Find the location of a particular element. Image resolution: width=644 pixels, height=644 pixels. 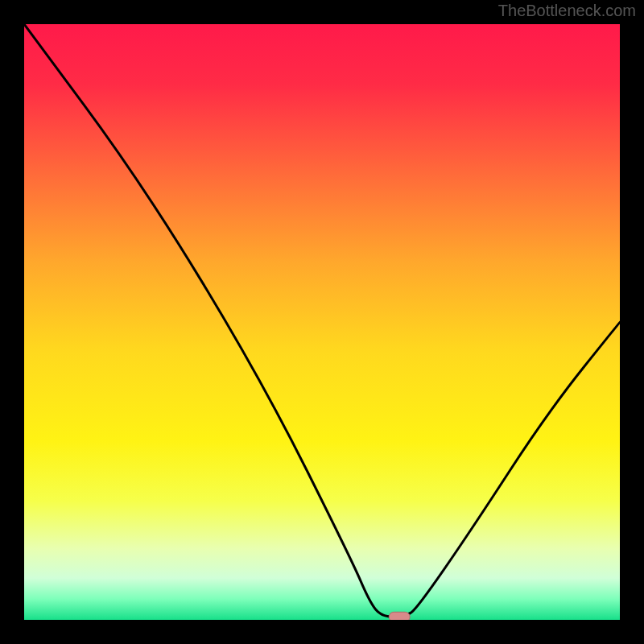

watermark-text: TheBottleneck.com is located at coordinates (567, 11).